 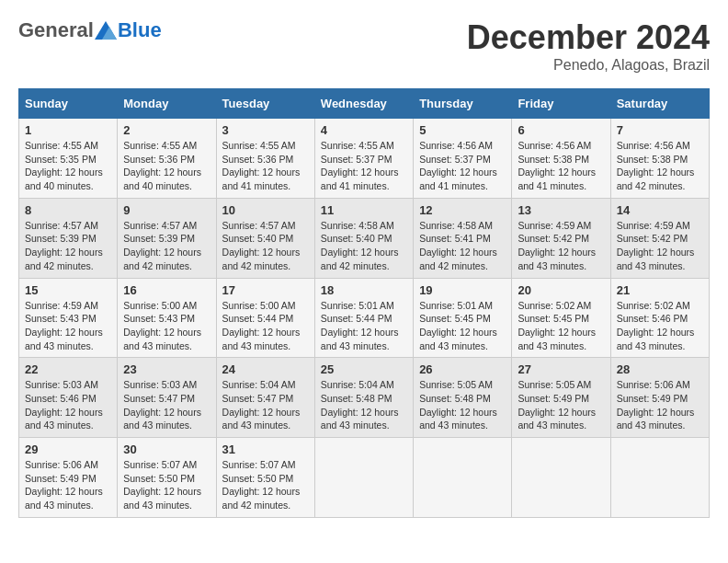 What do you see at coordinates (266, 291) in the screenshot?
I see `day-number: 17` at bounding box center [266, 291].